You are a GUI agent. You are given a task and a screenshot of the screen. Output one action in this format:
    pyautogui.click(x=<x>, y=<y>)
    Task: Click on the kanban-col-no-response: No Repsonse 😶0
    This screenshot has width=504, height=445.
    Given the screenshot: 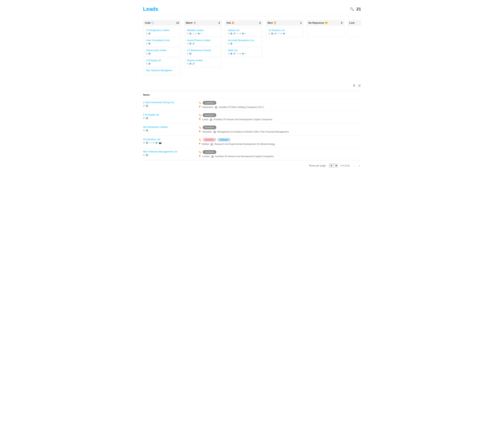 What is the action you would take?
    pyautogui.click(x=325, y=48)
    